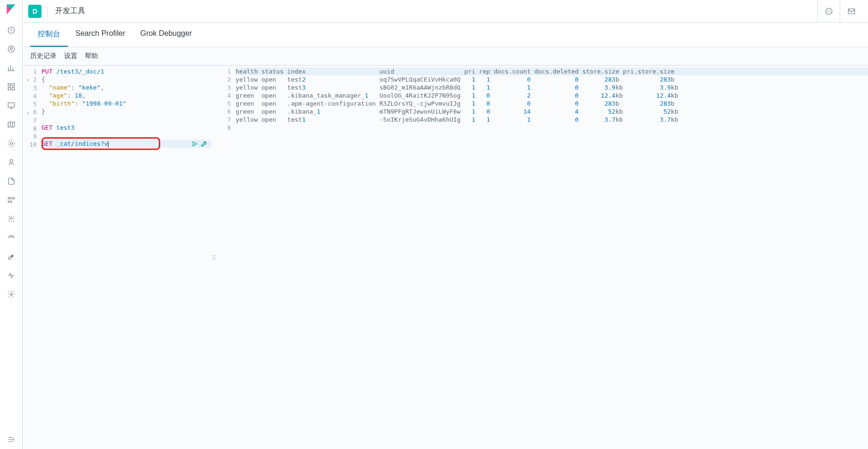 The height and width of the screenshot is (449, 868). Describe the element at coordinates (11, 200) in the screenshot. I see `nav-apm-icon` at that location.